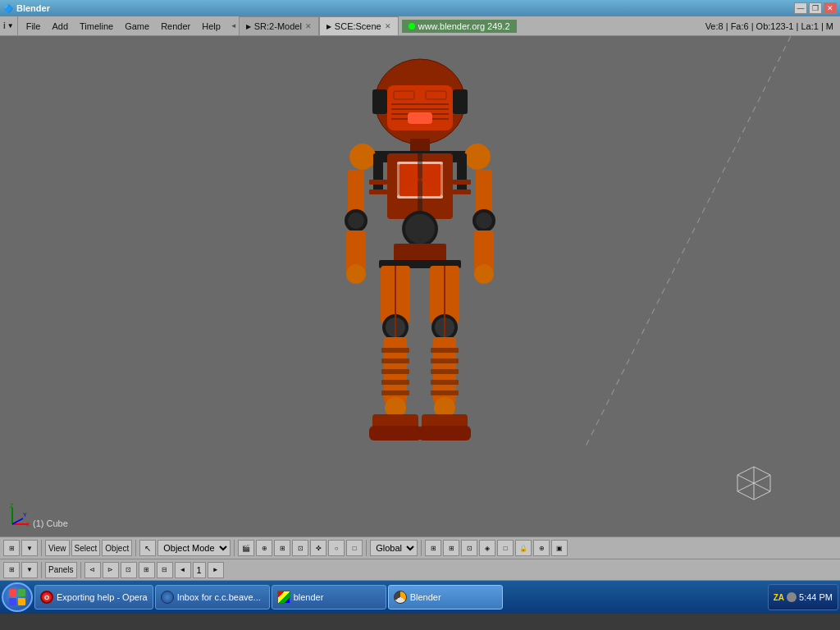 The height and width of the screenshot is (630, 840). I want to click on taskbar-thunderbird: Inbox for c.c.beave..., so click(212, 597).